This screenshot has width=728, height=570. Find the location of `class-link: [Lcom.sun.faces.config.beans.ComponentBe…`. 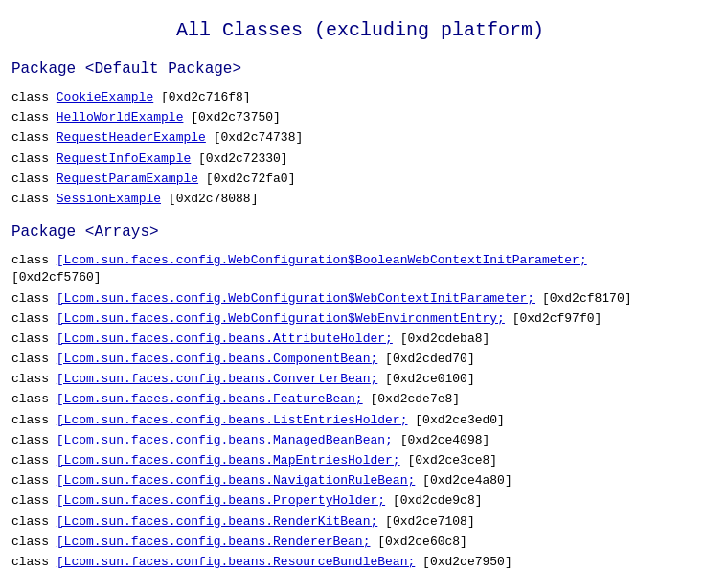

class-link: [Lcom.sun.faces.config.beans.ComponentBe… is located at coordinates (216, 358).